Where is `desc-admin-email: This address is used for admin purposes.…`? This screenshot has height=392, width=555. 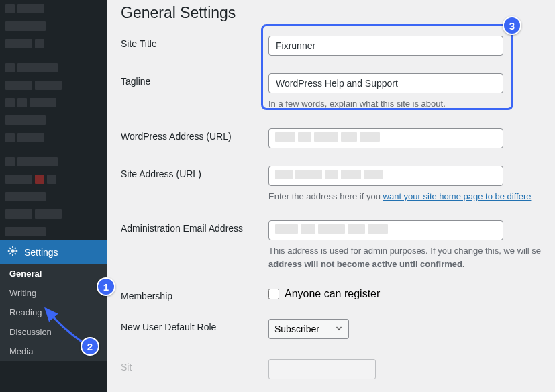 desc-admin-email: This address is used for admin purposes.… is located at coordinates (405, 258).